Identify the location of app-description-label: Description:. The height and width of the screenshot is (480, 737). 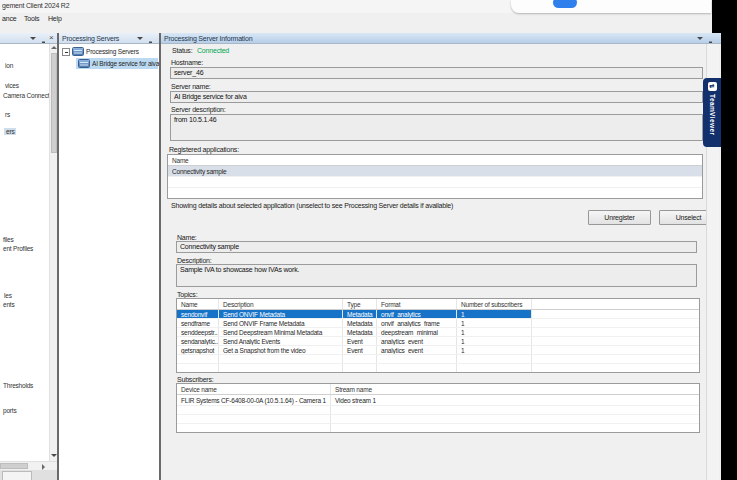
(194, 260).